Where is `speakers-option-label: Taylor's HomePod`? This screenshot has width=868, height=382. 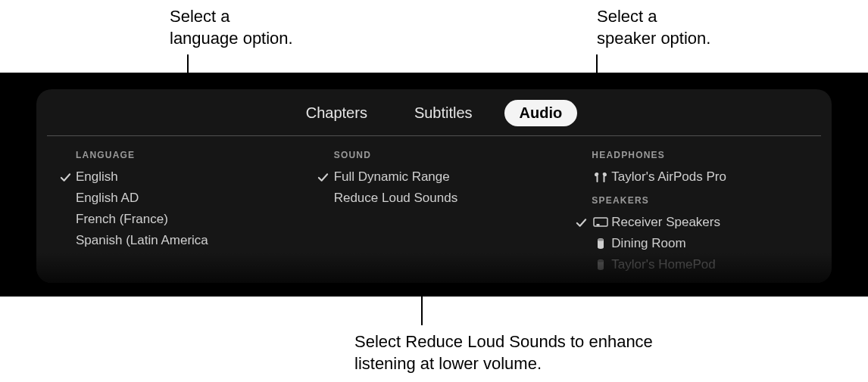
speakers-option-label: Taylor's HomePod is located at coordinates (663, 265).